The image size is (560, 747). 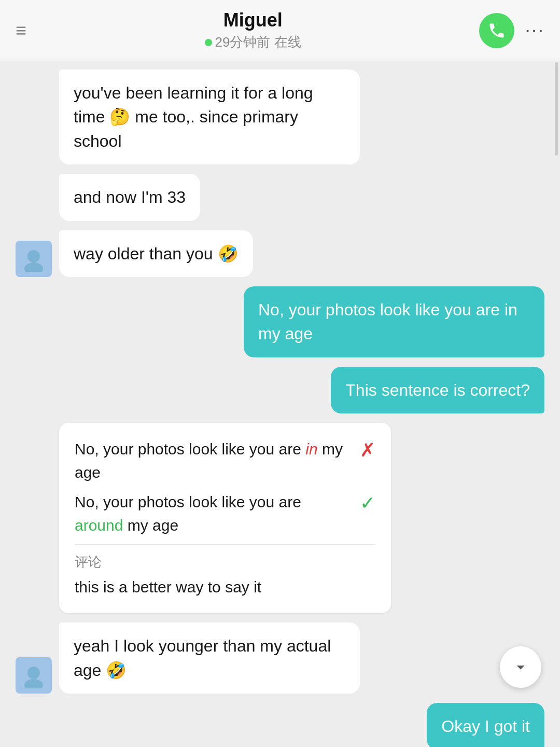 I want to click on message-row: Okay I got it, so click(x=280, y=725).